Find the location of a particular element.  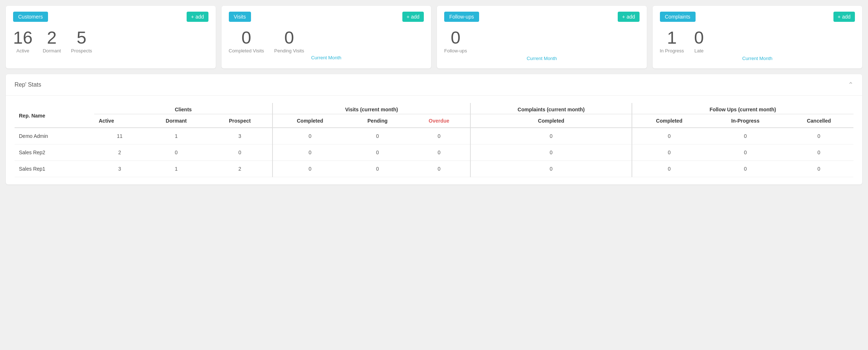

customers-dormant-number: 2 is located at coordinates (52, 38).